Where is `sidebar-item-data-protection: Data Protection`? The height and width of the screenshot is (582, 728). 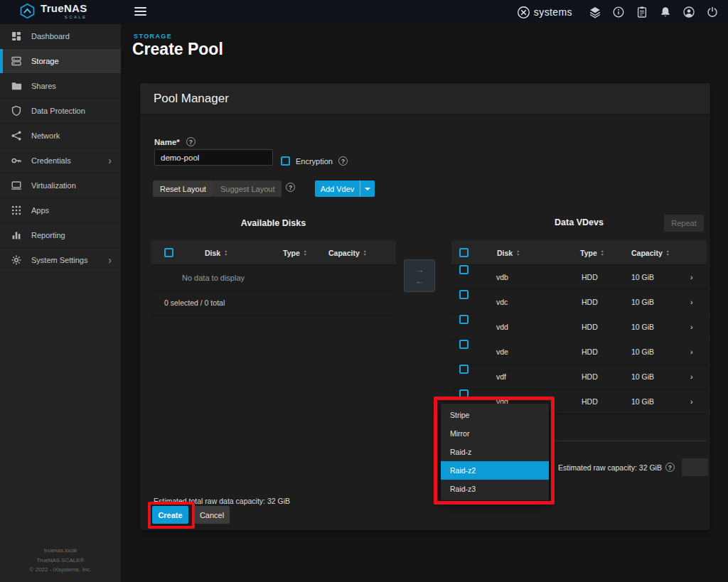 sidebar-item-data-protection: Data Protection is located at coordinates (60, 111).